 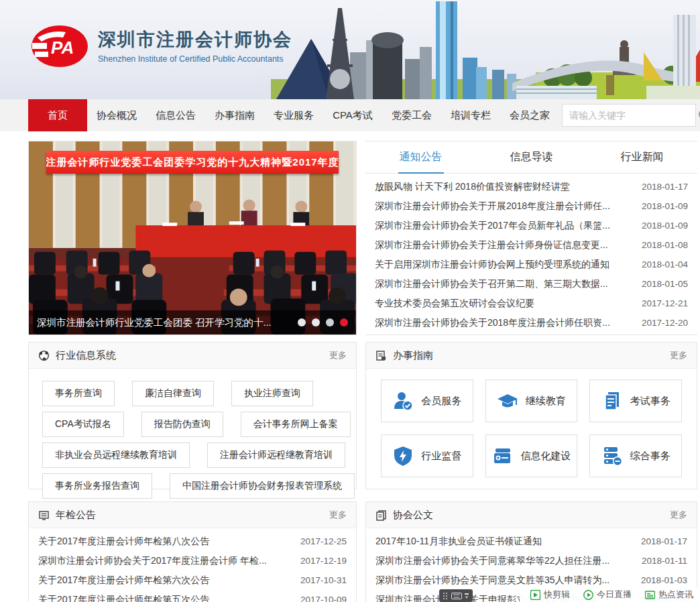 What do you see at coordinates (531, 186) in the screenshot?
I see `news-item: 放眼风物 计天下利 2018价值投资解密财经讲堂 2018-01-17` at bounding box center [531, 186].